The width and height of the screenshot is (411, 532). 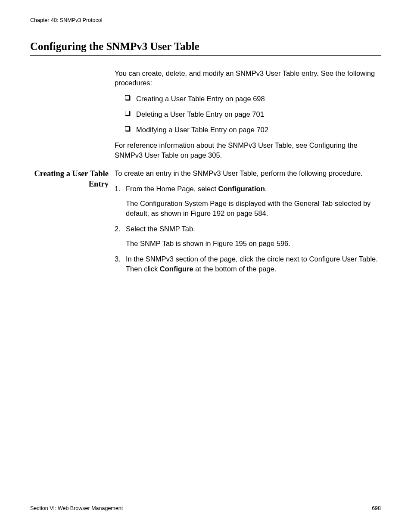 What do you see at coordinates (201, 99) in the screenshot?
I see `list-item-text: Creating a User Table Entry on page 698` at bounding box center [201, 99].